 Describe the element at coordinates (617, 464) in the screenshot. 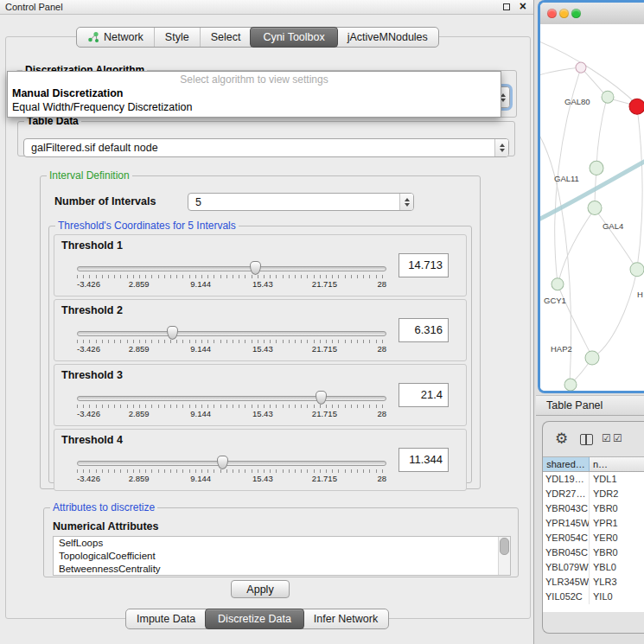

I see `column-header-name: n…` at that location.